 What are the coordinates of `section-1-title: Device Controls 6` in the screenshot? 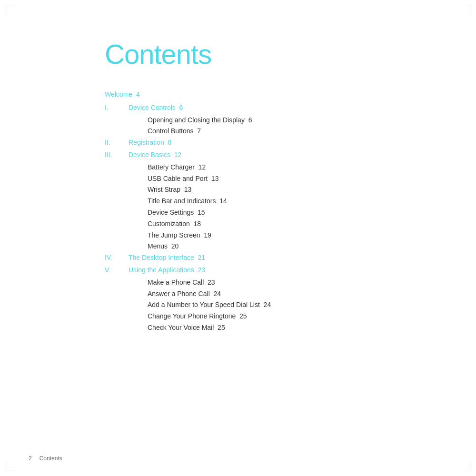 It's located at (156, 108).